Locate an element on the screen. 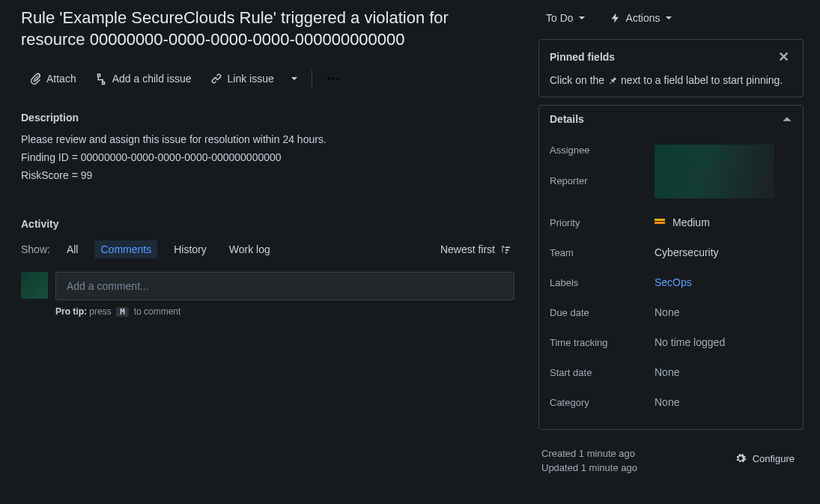  dots-icon is located at coordinates (333, 79).